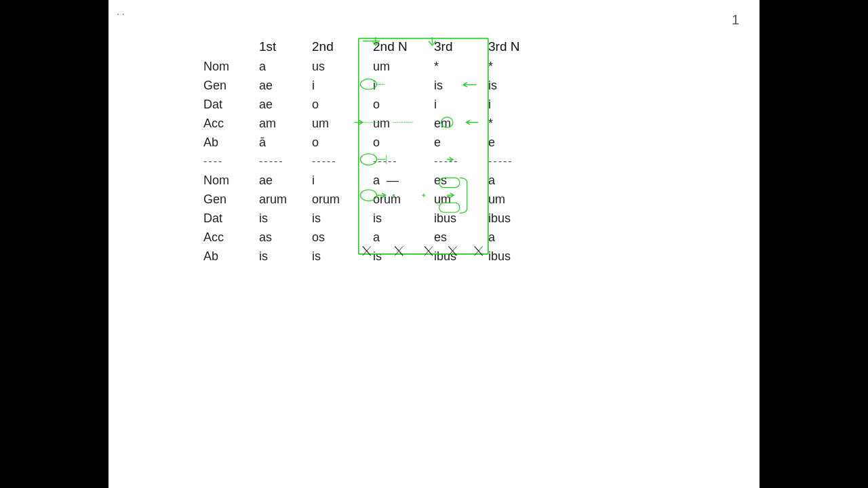 The image size is (868, 488). Describe the element at coordinates (403, 123) in the screenshot. I see `2ndn-acc-sg: um` at that location.